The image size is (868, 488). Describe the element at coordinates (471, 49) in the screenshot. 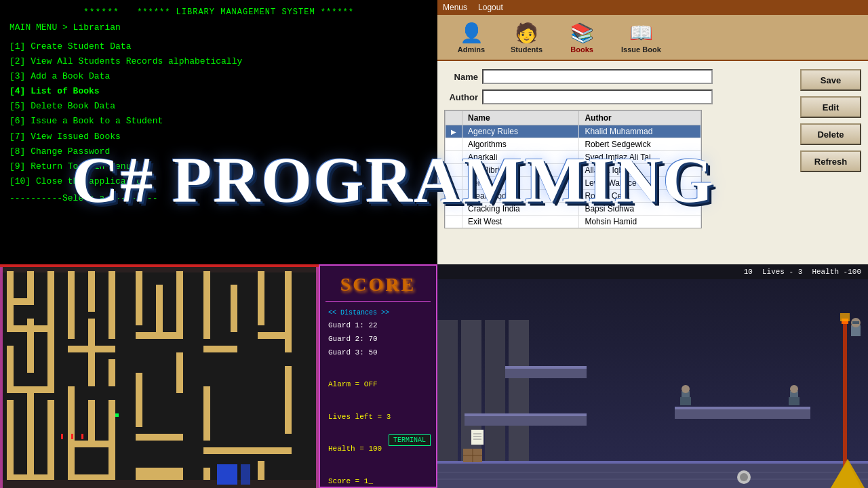

I see `nav-admins-label: Admins` at that location.